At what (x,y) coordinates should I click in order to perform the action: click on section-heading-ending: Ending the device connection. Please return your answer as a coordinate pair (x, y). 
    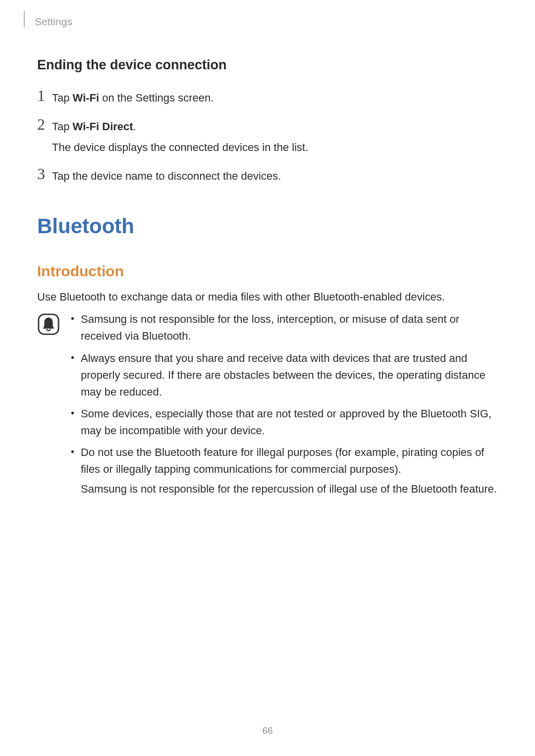
    Looking at the image, I should click on (268, 65).